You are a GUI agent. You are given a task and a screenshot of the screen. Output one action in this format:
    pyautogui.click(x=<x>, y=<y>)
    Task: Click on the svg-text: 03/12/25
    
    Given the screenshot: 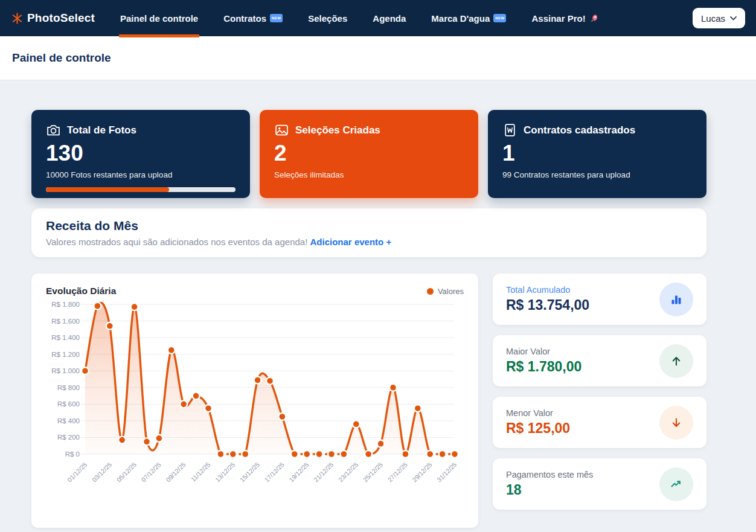 What is the action you would take?
    pyautogui.click(x=101, y=472)
    